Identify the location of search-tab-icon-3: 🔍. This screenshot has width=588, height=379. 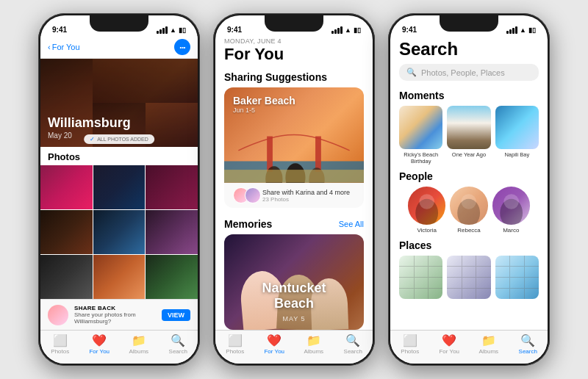
(528, 341).